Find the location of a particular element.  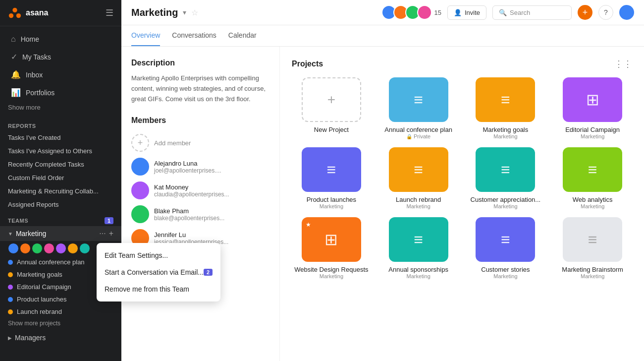

project-card-new: + New Project is located at coordinates (331, 108).